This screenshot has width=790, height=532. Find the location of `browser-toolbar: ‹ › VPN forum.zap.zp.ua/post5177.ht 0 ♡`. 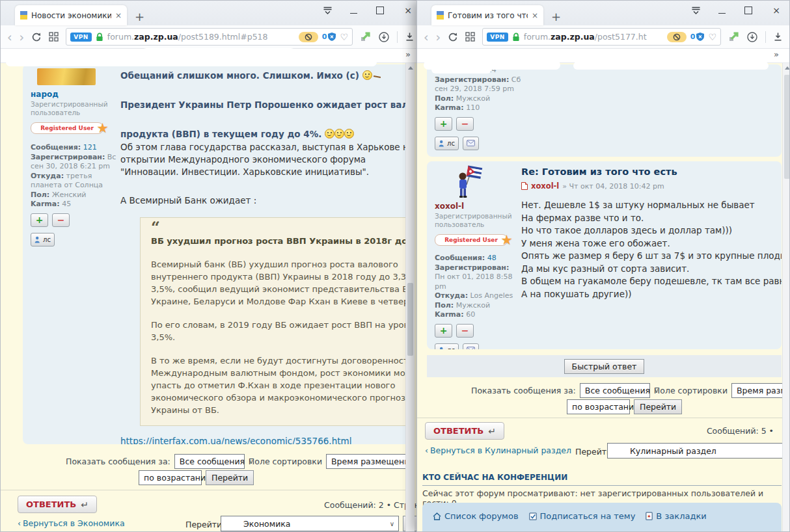

browser-toolbar: ‹ › VPN forum.zap.zp.ua/post5177.ht 0 ♡ is located at coordinates (603, 37).